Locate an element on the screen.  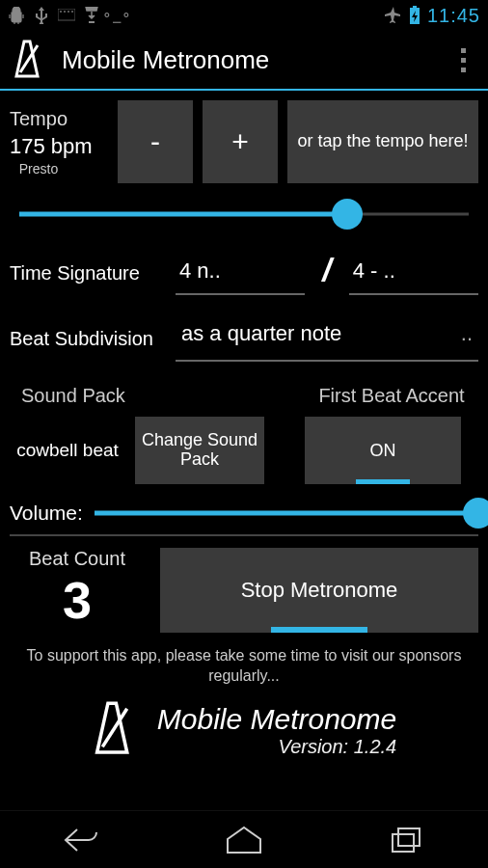
download-icon is located at coordinates (92, 15).